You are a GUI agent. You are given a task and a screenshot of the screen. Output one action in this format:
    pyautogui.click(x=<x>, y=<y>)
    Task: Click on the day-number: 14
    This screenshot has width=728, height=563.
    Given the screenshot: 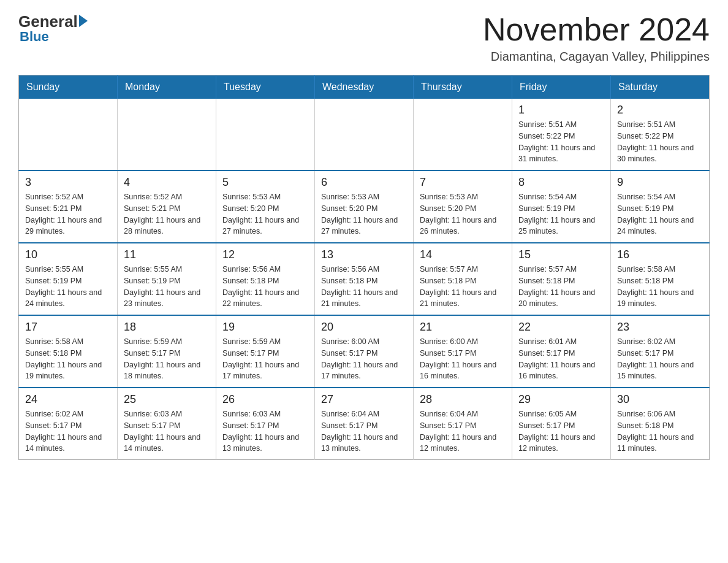 What is the action you would take?
    pyautogui.click(x=463, y=255)
    